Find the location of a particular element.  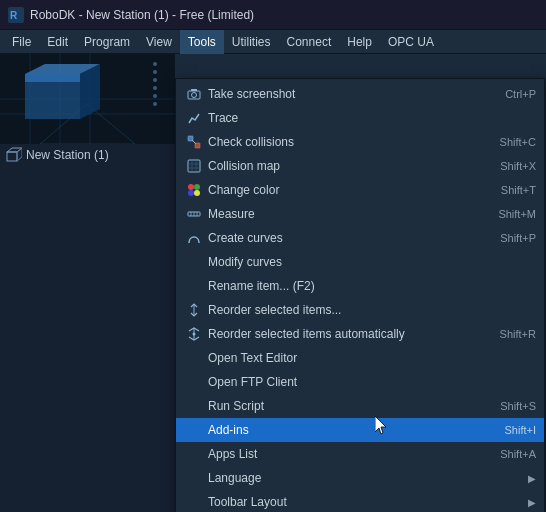

menu-tools-toolbar-layout: Toolbar Layout▶ is located at coordinates (360, 501).